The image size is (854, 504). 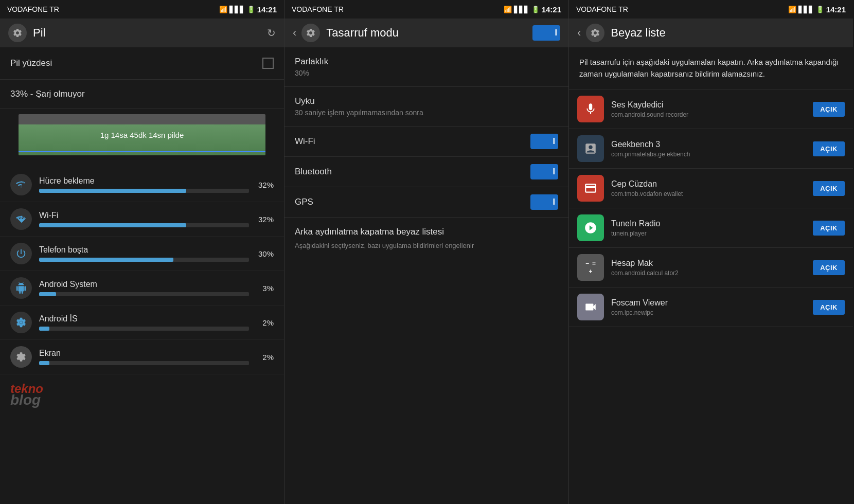 What do you see at coordinates (144, 185) in the screenshot?
I see `hucre-info: Hücre bekleme` at bounding box center [144, 185].